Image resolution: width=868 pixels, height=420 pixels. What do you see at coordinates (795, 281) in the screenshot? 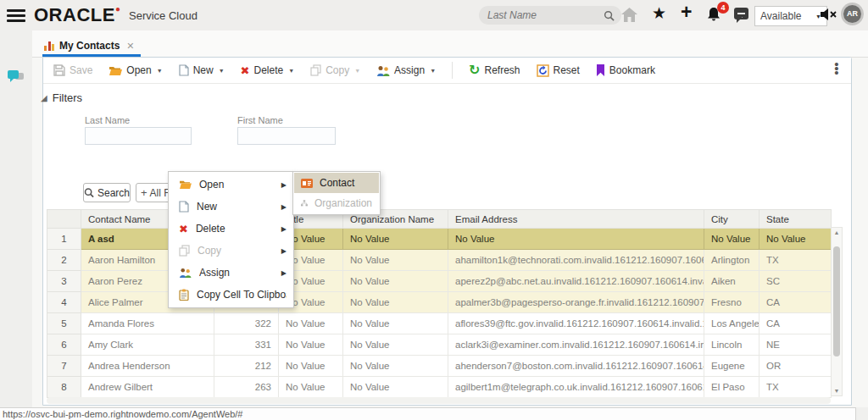
I see `cell-state: SC` at bounding box center [795, 281].